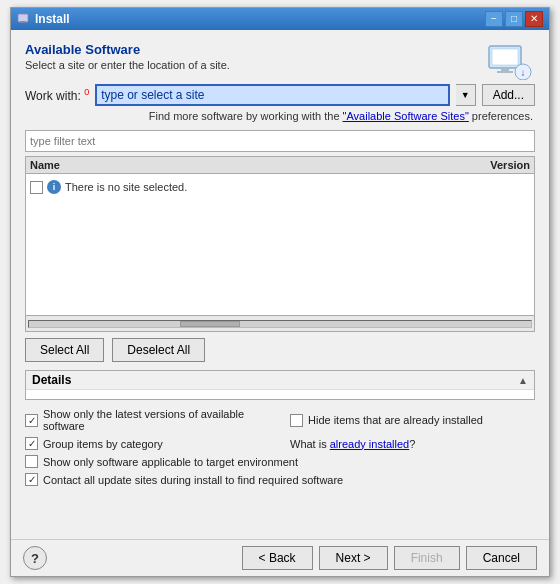  I want to click on computer-icon: ↓, so click(510, 62).